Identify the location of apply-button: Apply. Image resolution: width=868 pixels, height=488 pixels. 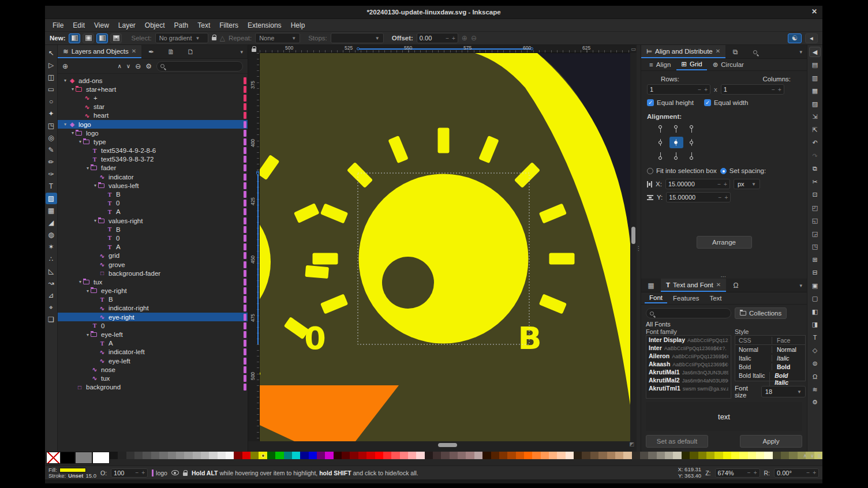
(771, 441).